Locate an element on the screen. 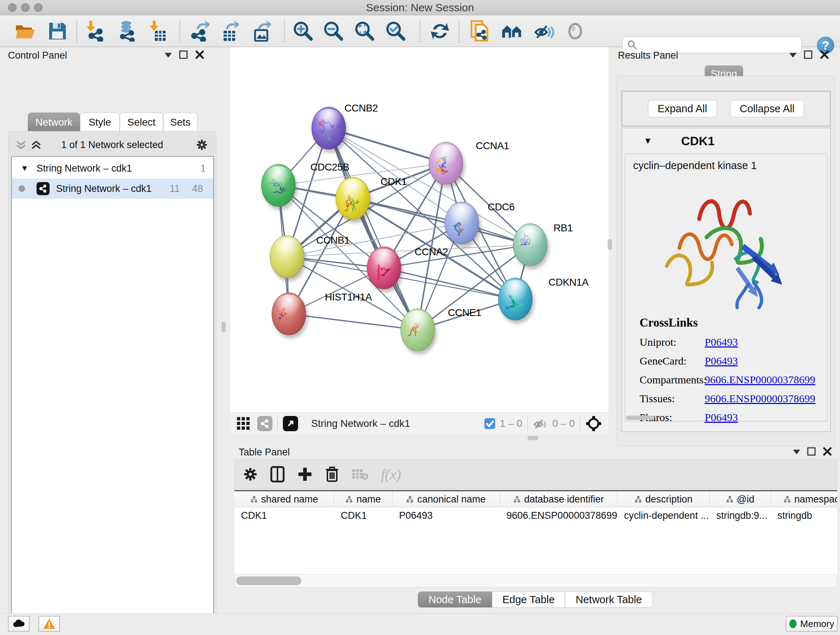  control-panel-close-icon is located at coordinates (200, 55).